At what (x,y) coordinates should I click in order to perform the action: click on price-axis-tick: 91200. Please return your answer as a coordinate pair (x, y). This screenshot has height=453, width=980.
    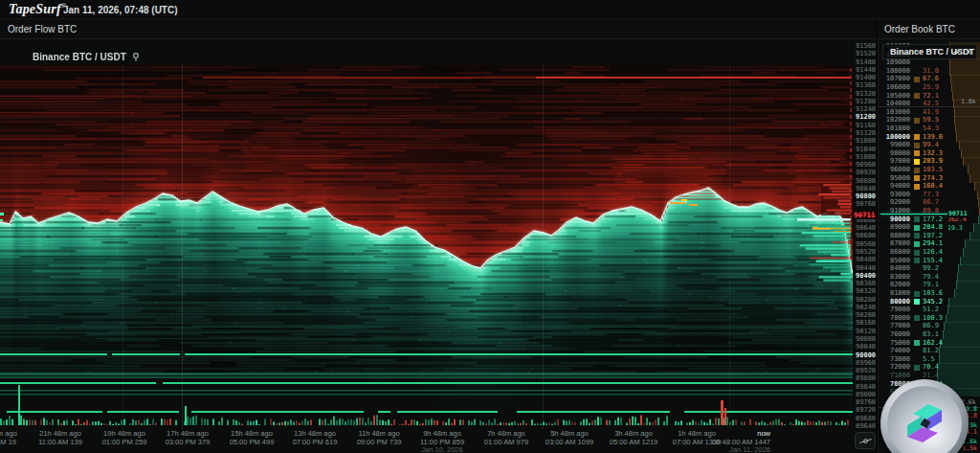
    Looking at the image, I should click on (865, 117).